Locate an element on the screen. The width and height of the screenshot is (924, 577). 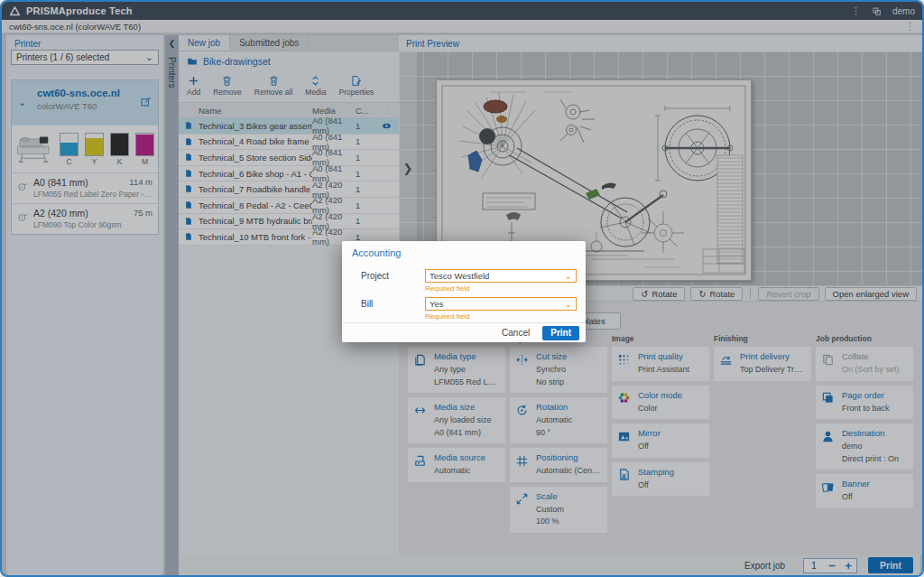
project-select: Tesco Westfield ⌄ is located at coordinates (501, 276).